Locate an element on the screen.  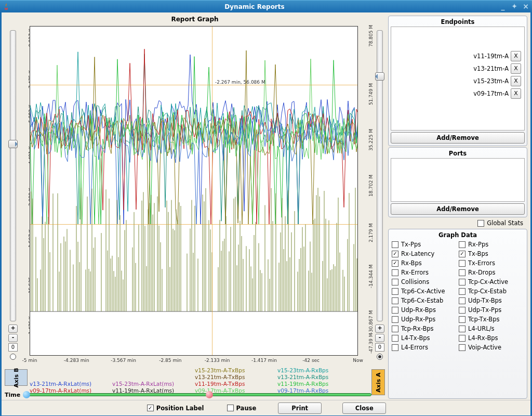
endpoints-add-remove-button: Add/Remove is located at coordinates (458, 138).